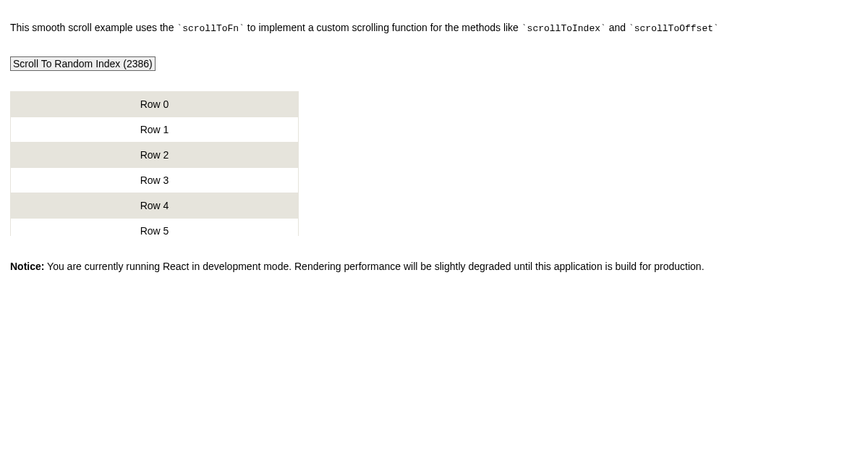  What do you see at coordinates (155, 130) in the screenshot?
I see `list-row: Row 1` at bounding box center [155, 130].